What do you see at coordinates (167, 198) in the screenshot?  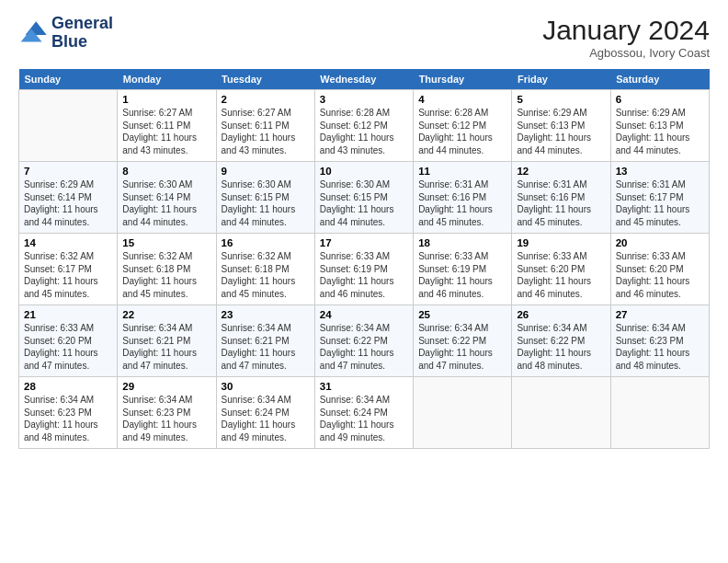 I see `calendar-cell-w2-d2: 8Sunrise: 6:30 AMSunset: 6:14 PMDaylight…` at bounding box center [167, 198].